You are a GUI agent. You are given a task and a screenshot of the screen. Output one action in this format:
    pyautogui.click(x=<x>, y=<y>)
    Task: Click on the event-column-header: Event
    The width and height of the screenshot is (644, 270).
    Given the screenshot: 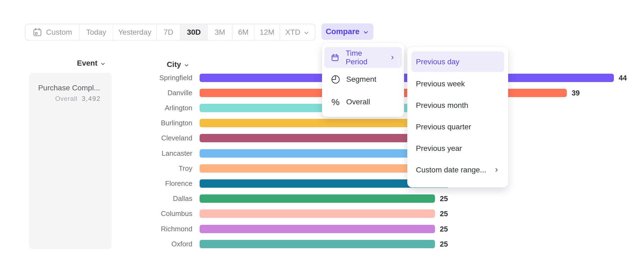 What is the action you would take?
    pyautogui.click(x=91, y=63)
    